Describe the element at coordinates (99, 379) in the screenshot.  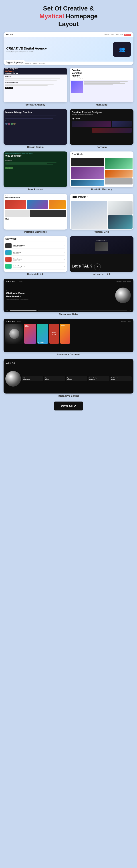
I see `ib-banner-title-4: Modern DesignWorkshop` at that location.